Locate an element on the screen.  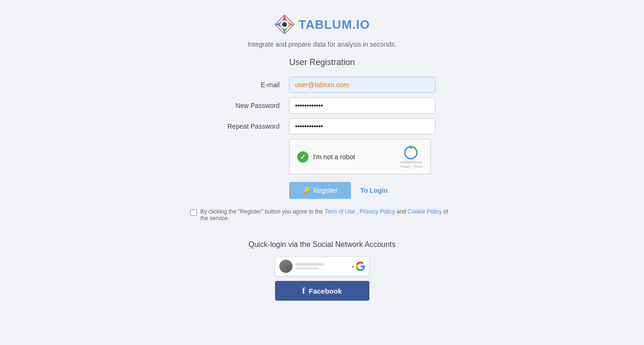
new-password-field is located at coordinates (362, 106).